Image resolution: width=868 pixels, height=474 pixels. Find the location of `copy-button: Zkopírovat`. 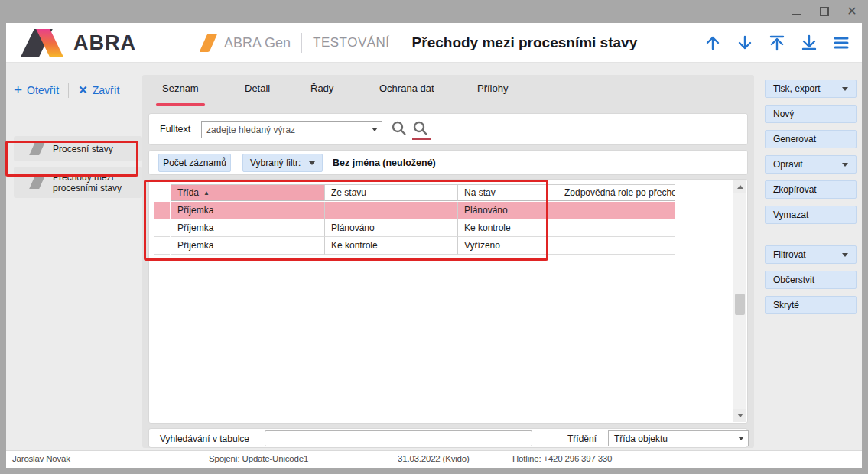

copy-button: Zkopírovat is located at coordinates (811, 190).